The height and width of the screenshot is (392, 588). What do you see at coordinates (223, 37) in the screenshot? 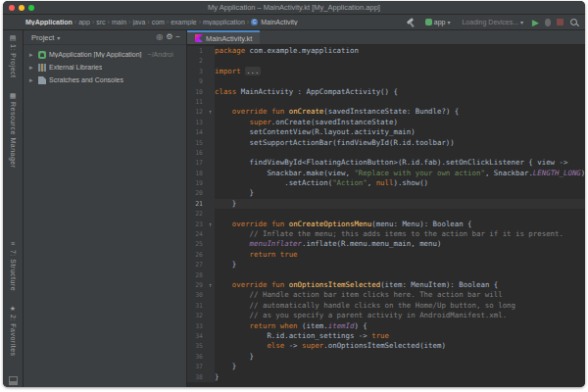
I see `tab-mainactivity: MainActivity.kt` at bounding box center [223, 37].